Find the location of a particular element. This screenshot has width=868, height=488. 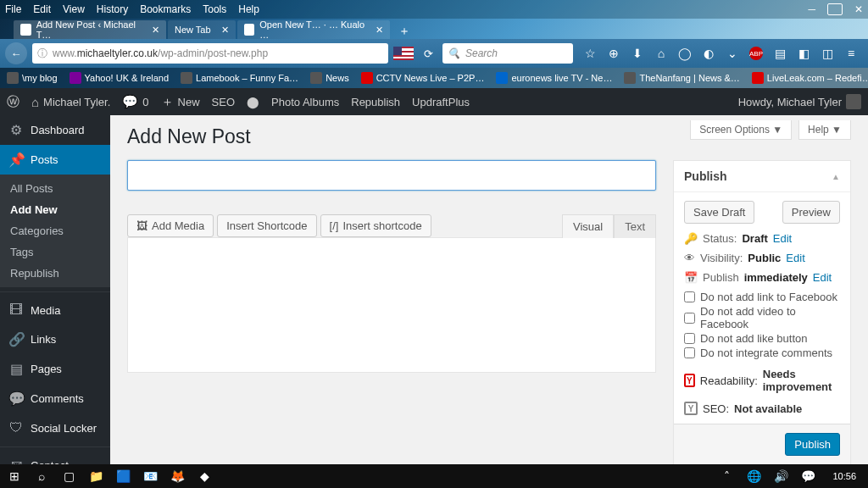

sidebar-item-pages: ▤Pages is located at coordinates (55, 369).